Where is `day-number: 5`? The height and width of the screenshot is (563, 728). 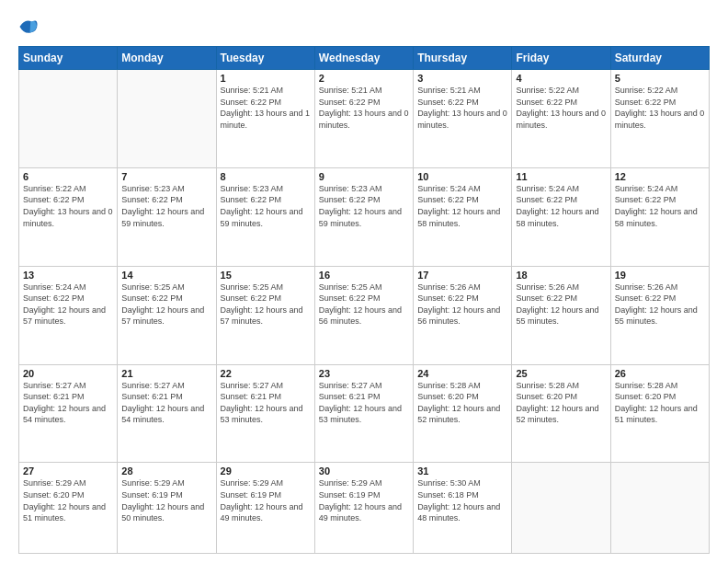 day-number: 5 is located at coordinates (660, 78).